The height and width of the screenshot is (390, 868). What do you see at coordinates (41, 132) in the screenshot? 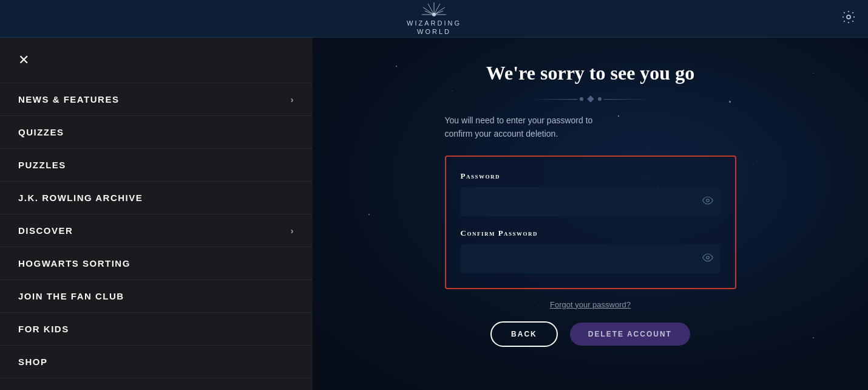
I see `sidebar-item-quizzes-label: Quizzes` at bounding box center [41, 132].